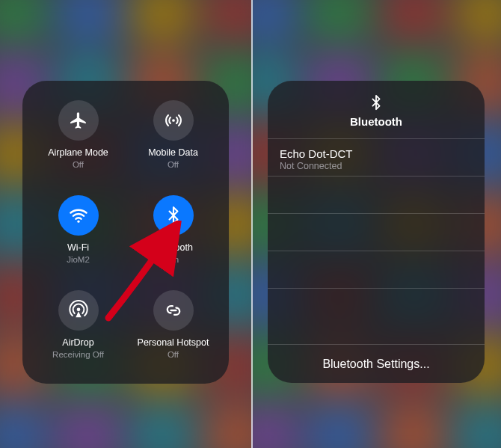  Describe the element at coordinates (376, 157) in the screenshot. I see `bluetooth-device-row: Echo Dot-DCT Not Connected` at that location.